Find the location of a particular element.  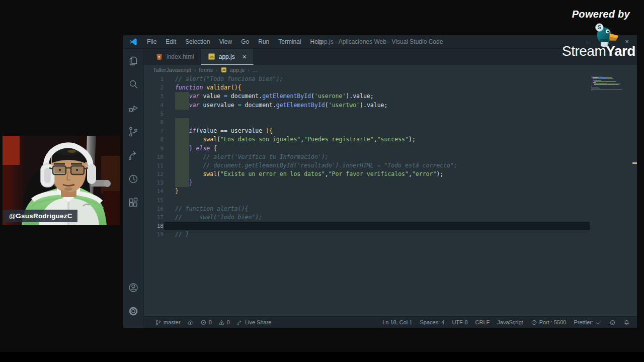

svg-text: 5 is located at coordinates (159, 56).